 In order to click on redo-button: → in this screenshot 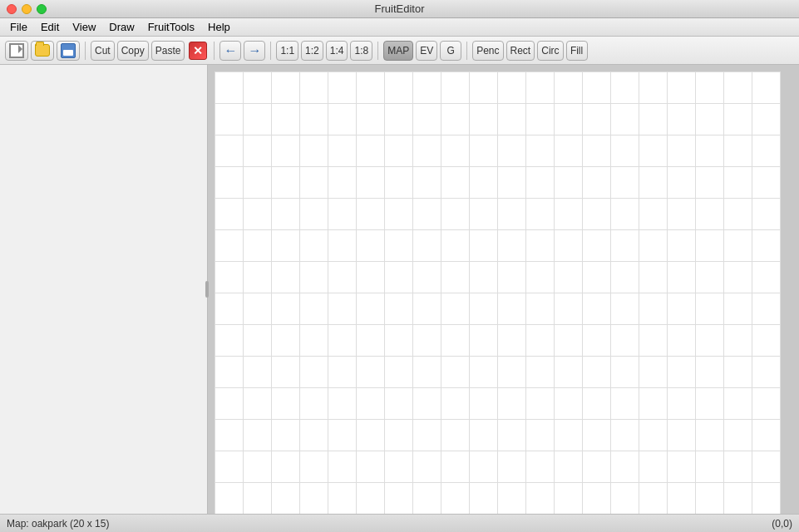, I will do `click(254, 51)`.